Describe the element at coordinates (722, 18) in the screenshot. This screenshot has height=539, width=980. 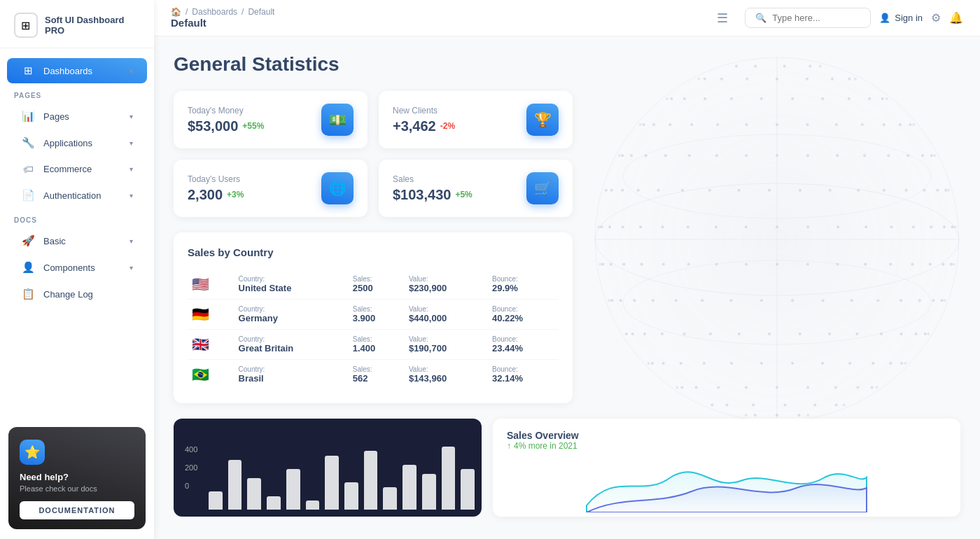
I see `hamburger-icon: ☰` at that location.